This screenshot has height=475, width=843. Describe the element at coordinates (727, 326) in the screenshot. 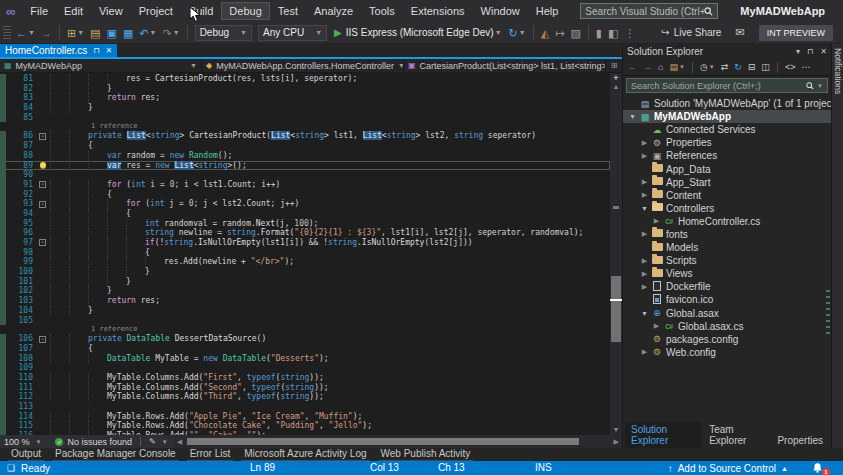

I see `tree-item-global-asax-cs: ▶C#Global.asax.cs` at that location.